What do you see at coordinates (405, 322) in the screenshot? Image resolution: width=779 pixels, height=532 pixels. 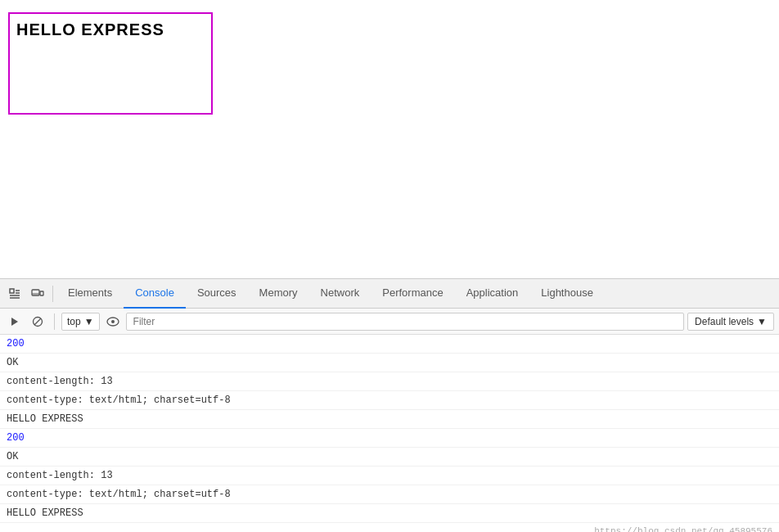 I see `filter-input` at bounding box center [405, 322].